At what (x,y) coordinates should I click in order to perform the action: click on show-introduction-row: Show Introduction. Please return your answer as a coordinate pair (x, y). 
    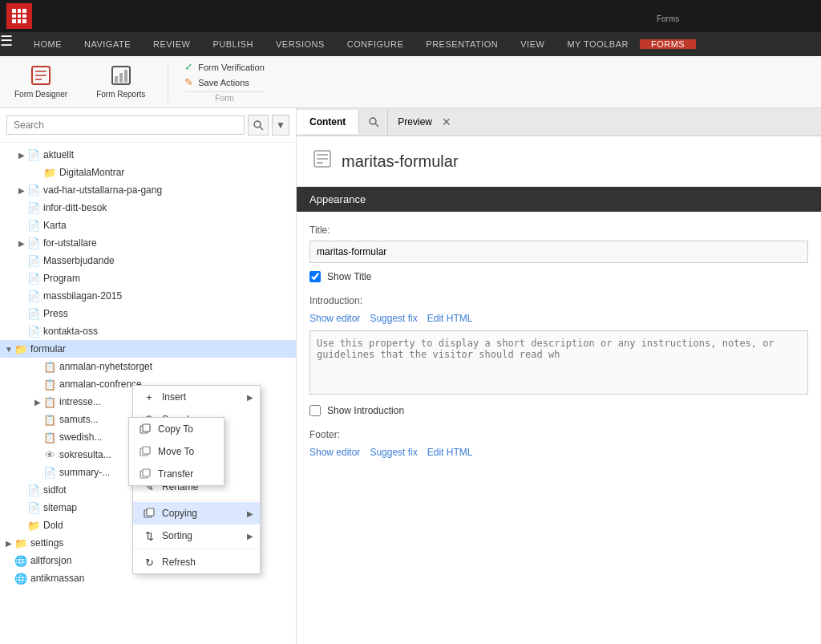
    Looking at the image, I should click on (559, 411).